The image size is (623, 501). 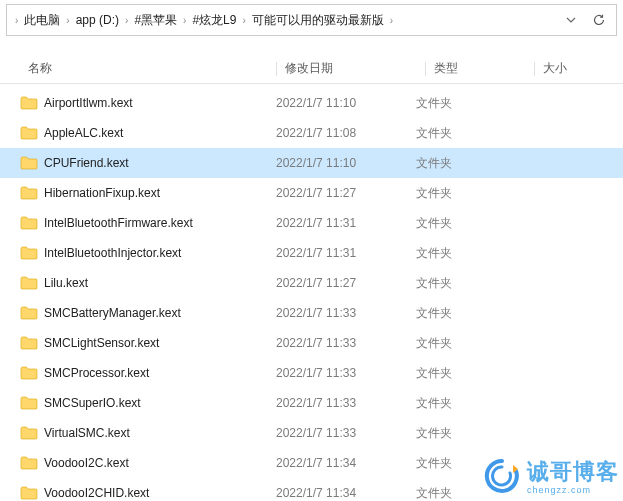 I want to click on file-name-cell: SMCBatteryManager.kext, so click(x=148, y=313).